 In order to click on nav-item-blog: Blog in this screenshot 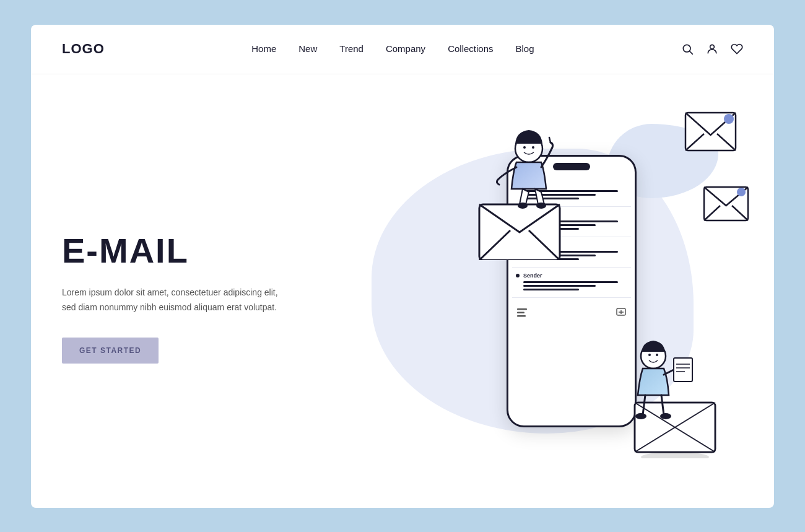, I will do `click(525, 49)`.